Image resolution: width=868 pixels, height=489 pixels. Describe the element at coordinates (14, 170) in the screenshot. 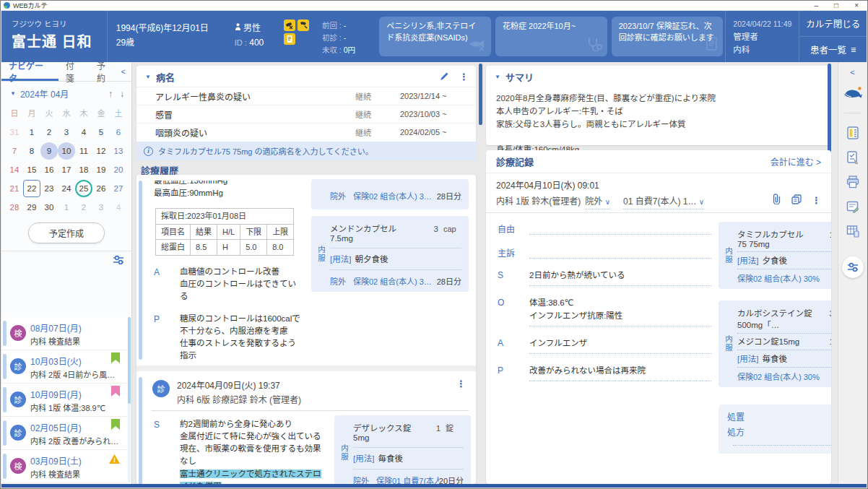

I see `calendar-day: 14` at that location.